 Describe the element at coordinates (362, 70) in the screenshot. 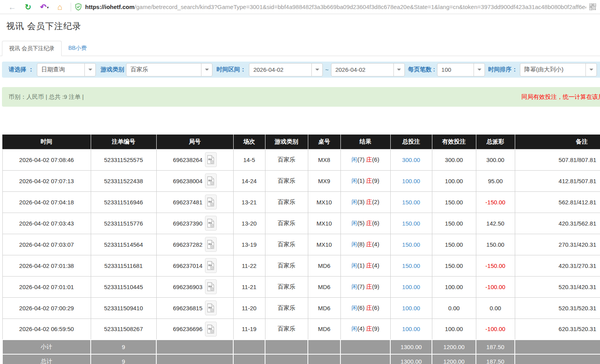

I see `date-to-value: 2026-04-02` at that location.